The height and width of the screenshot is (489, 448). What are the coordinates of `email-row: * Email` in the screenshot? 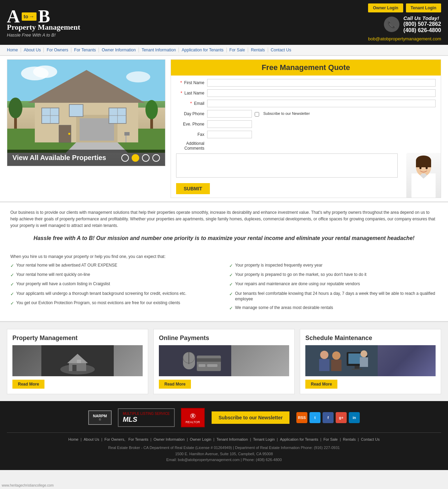 It's located at (306, 103).